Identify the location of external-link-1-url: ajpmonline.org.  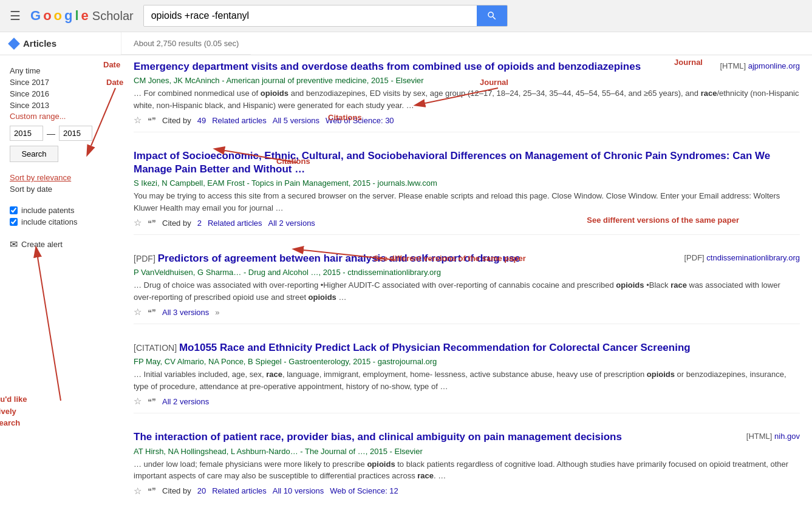
(774, 66).